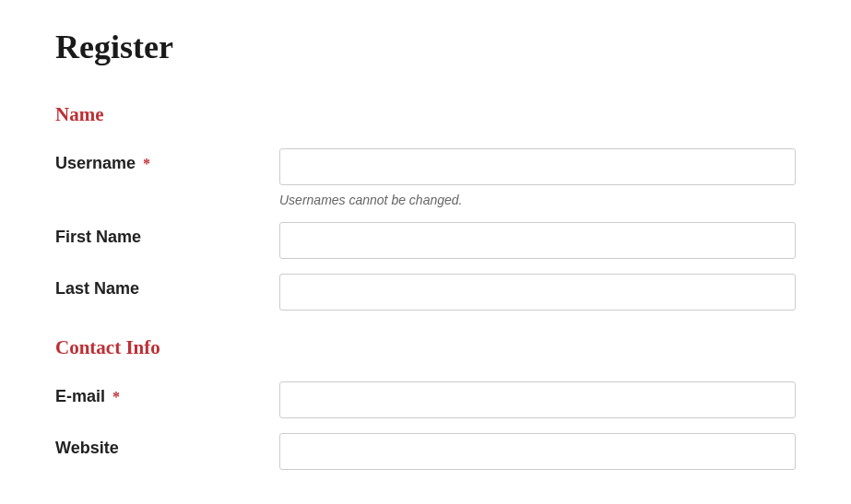 The height and width of the screenshot is (504, 851). Describe the element at coordinates (538, 240) in the screenshot. I see `first-name-input` at that location.